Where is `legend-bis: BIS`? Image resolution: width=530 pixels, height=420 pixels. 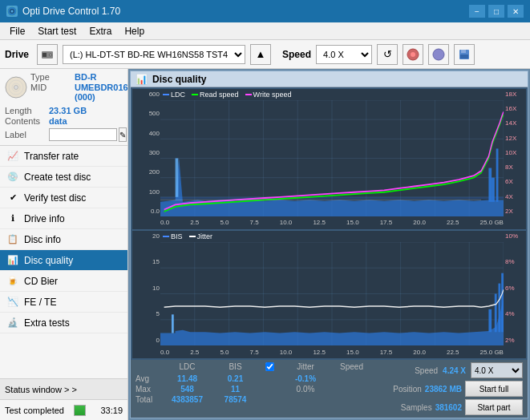
legend-bis: BIS is located at coordinates (173, 236).